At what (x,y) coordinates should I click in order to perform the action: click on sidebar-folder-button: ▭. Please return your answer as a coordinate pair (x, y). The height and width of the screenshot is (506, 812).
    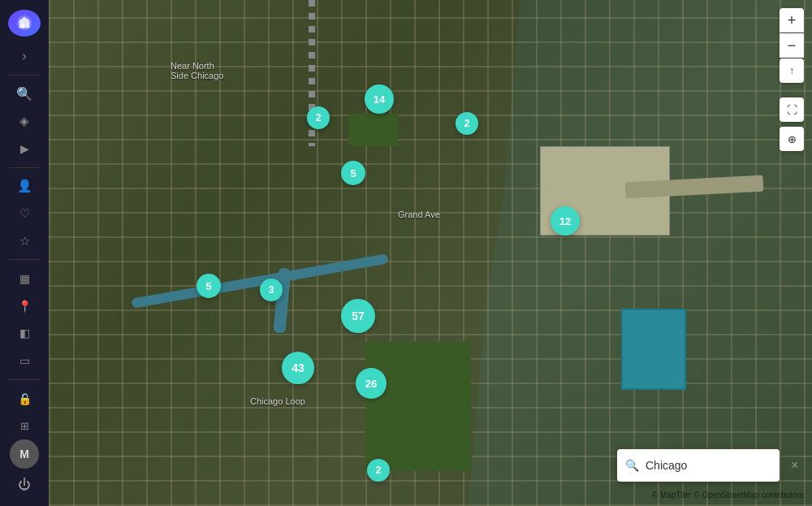
    Looking at the image, I should click on (24, 361).